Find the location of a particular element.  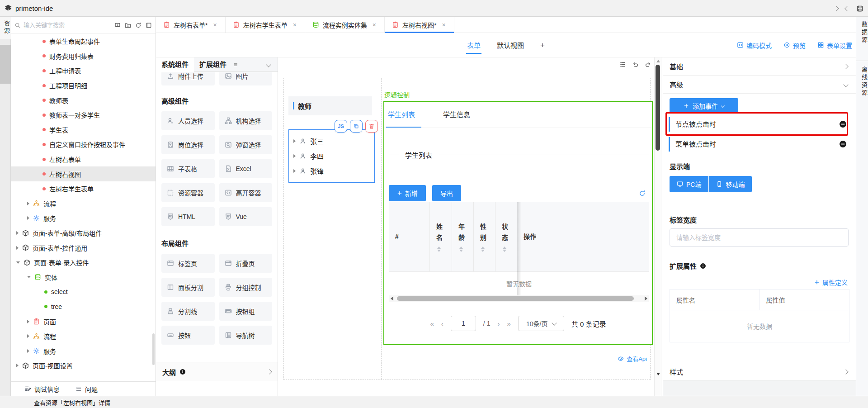

tree-group-package-expanded: 页面-表单-录入控件 is located at coordinates (83, 262).